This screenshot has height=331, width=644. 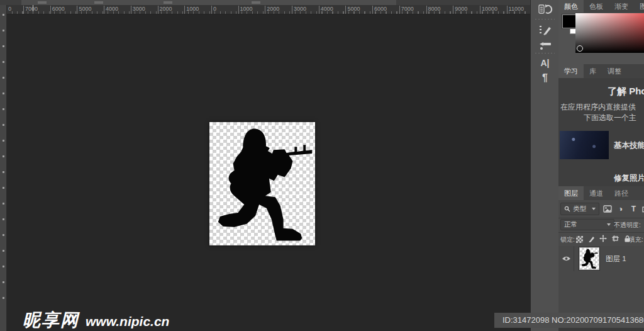 I want to click on status-id: ID:31472098, so click(x=526, y=320).